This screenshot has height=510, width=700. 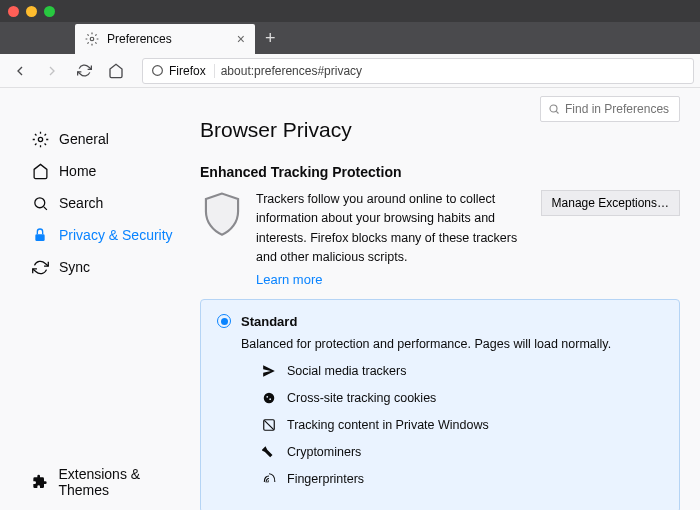 I want to click on home-icon, so click(x=40, y=172).